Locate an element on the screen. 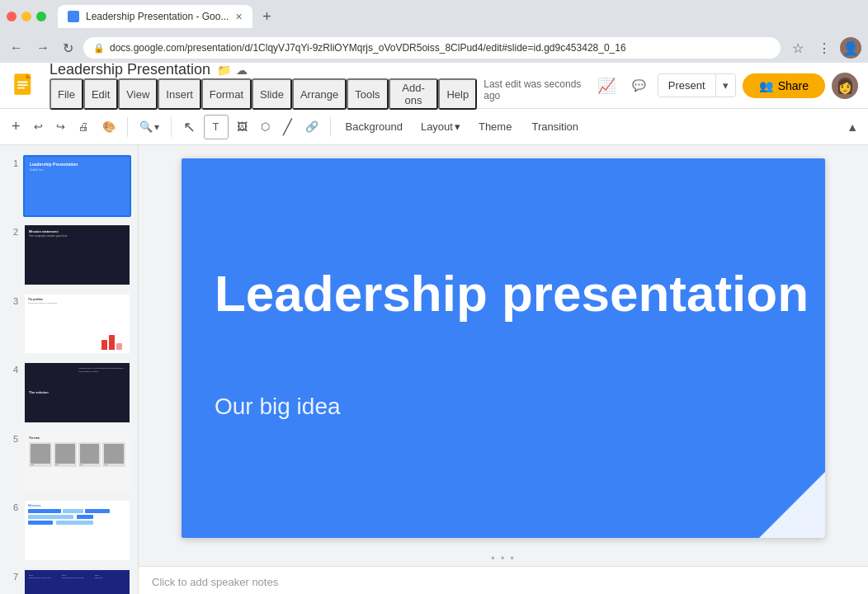 This screenshot has width=868, height=594. menu-edit: Edit is located at coordinates (101, 94).